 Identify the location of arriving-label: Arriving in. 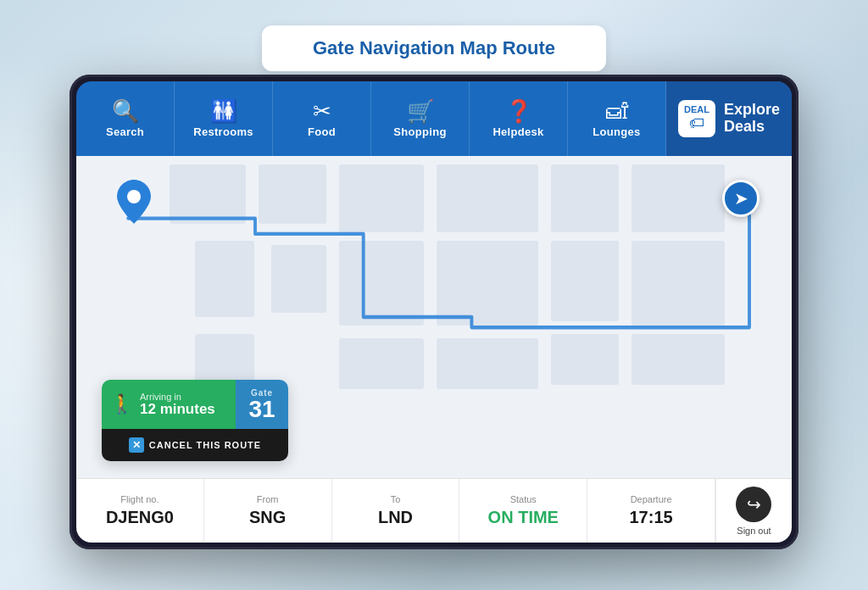
(178, 397).